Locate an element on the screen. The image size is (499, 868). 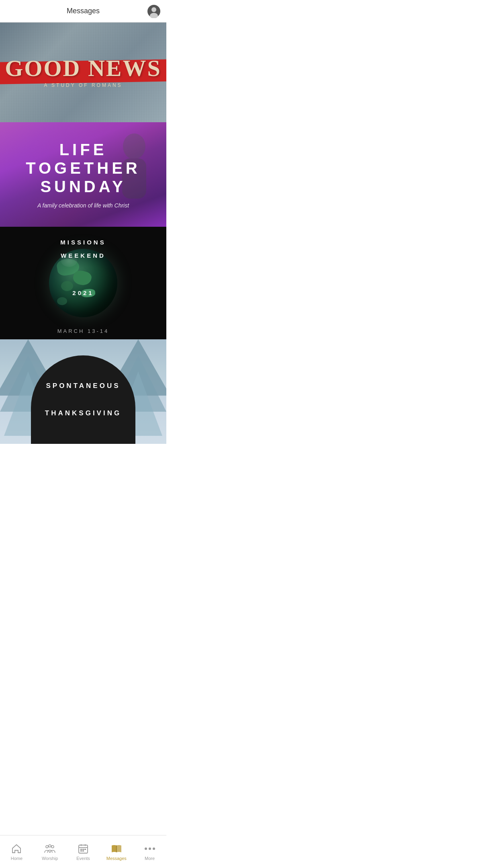
page-title: Messages is located at coordinates (83, 11).